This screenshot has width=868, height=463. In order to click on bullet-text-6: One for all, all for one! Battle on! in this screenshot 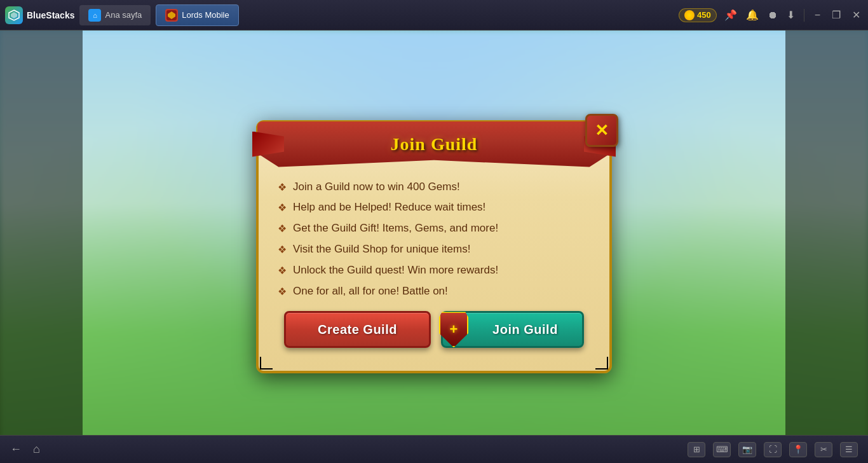, I will do `click(370, 291)`.